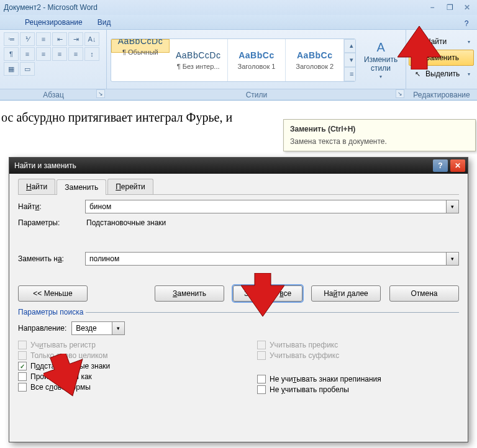 The width and height of the screenshot is (477, 448). What do you see at coordinates (266, 207) in the screenshot?
I see `find-input-field` at bounding box center [266, 207].